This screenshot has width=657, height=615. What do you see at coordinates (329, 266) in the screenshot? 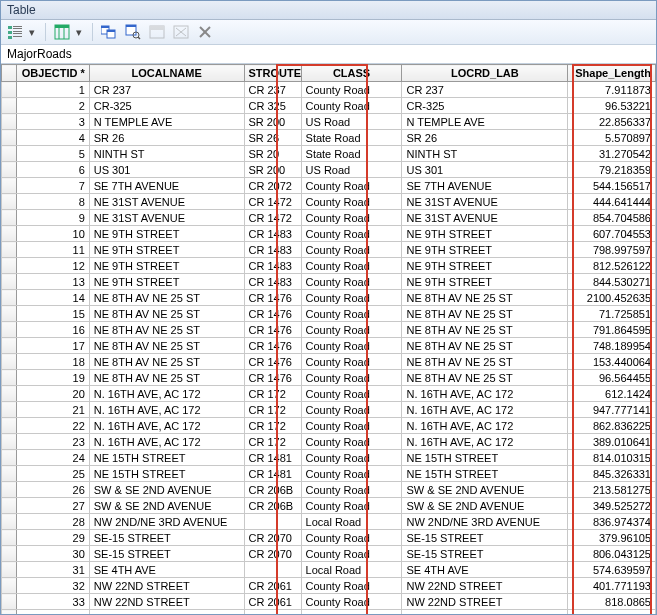
I see `table-row: 12NE 9TH STREETCR 1483County RoadNE 9TH …` at bounding box center [329, 266].